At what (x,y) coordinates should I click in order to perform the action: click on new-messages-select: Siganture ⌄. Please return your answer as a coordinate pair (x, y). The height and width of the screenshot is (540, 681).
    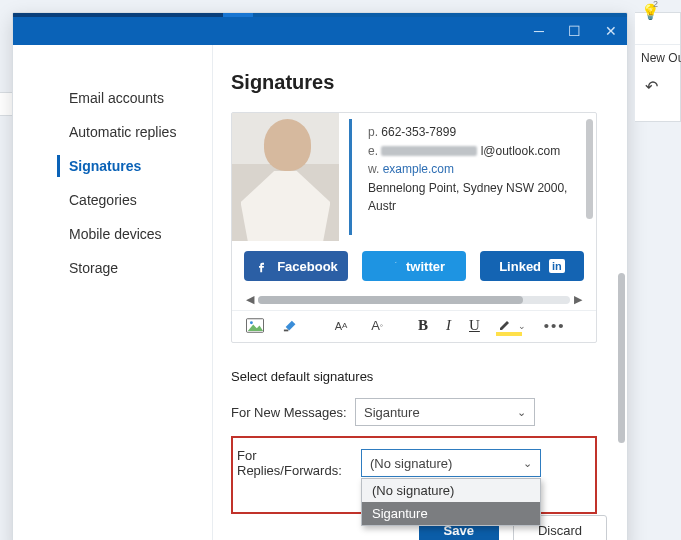
    Looking at the image, I should click on (445, 412).